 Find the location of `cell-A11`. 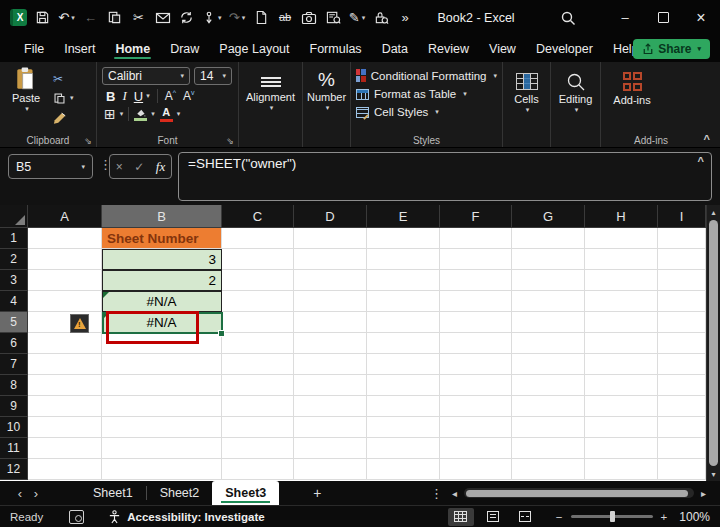

cell-A11 is located at coordinates (65, 448).